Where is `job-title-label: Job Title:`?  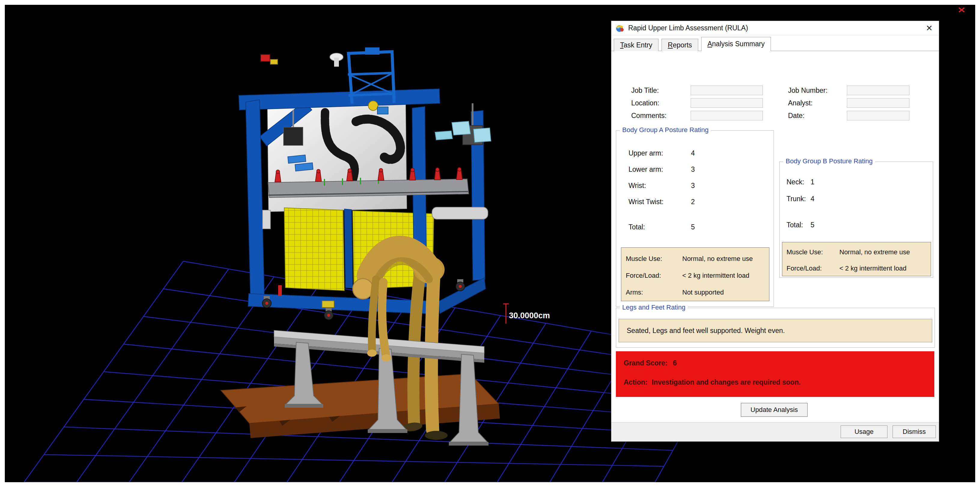 job-title-label: Job Title: is located at coordinates (661, 90).